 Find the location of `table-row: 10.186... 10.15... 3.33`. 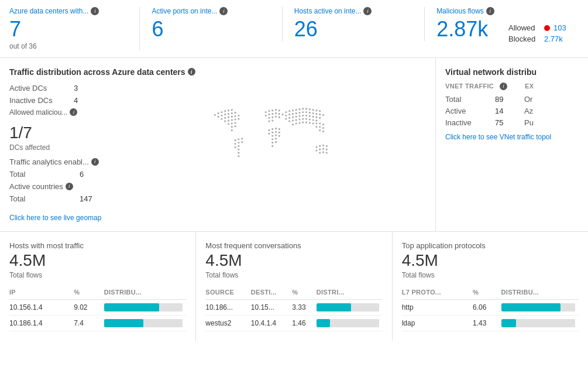

table-row: 10.186... 10.15... 3.33 is located at coordinates (294, 307).